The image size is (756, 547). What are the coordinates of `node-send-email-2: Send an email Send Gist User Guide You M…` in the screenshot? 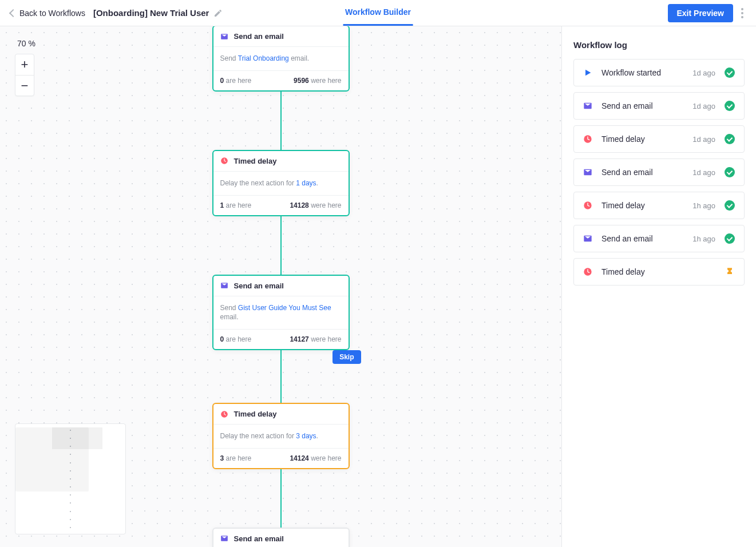 It's located at (281, 312).